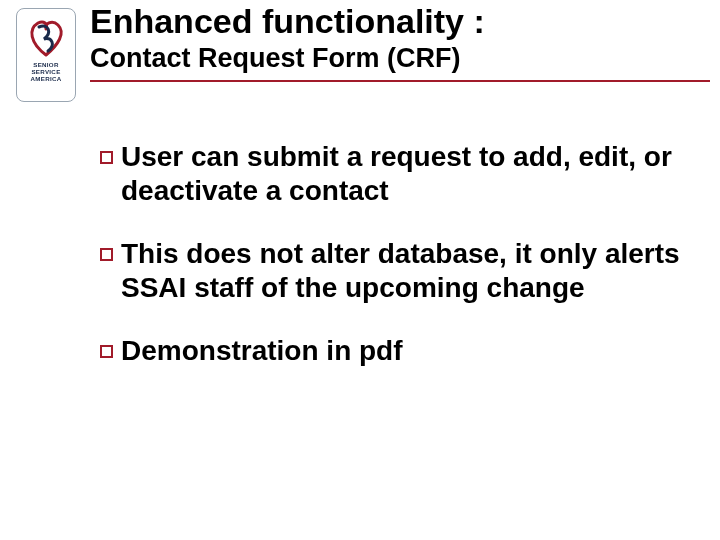 This screenshot has height=540, width=720. What do you see at coordinates (395, 58) in the screenshot?
I see `slide-subtitle: Contact Request Form (CRF)` at bounding box center [395, 58].